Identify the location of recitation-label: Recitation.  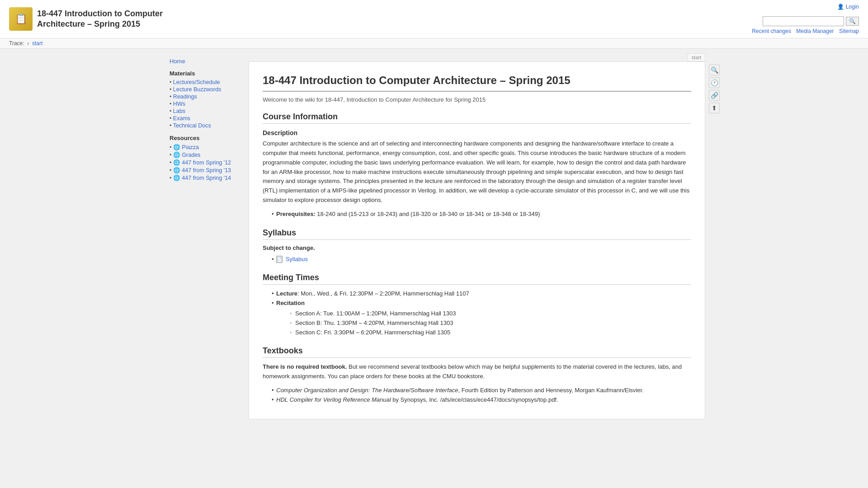
(290, 303).